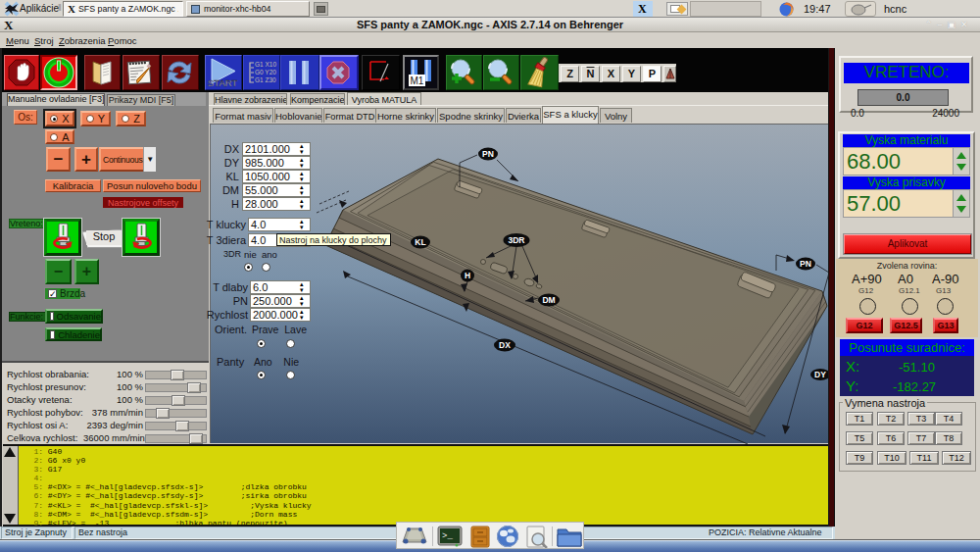 The height and width of the screenshot is (552, 980). Describe the element at coordinates (266, 80) in the screenshot. I see `svg-text: G1 Z30` at that location.